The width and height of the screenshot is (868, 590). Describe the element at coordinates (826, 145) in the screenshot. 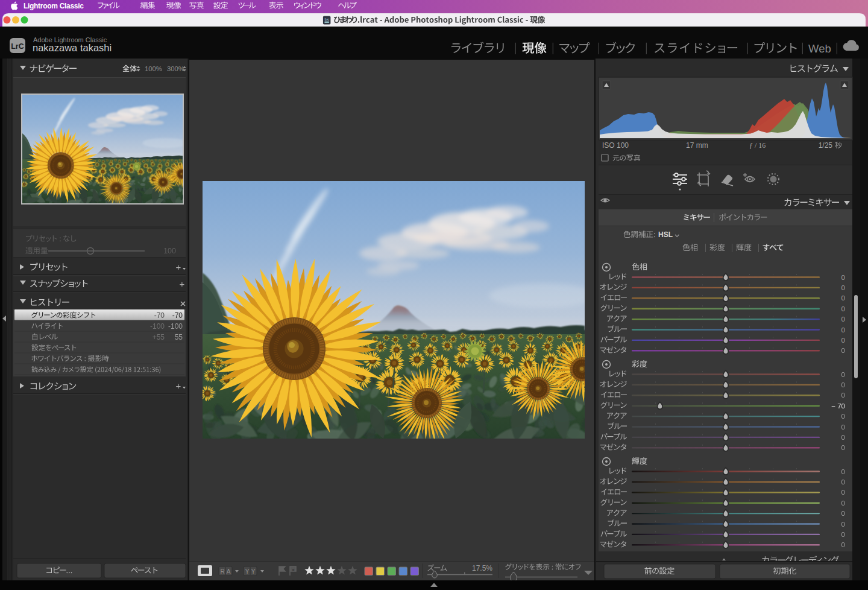

I see `svg-text: 1/25` at that location.